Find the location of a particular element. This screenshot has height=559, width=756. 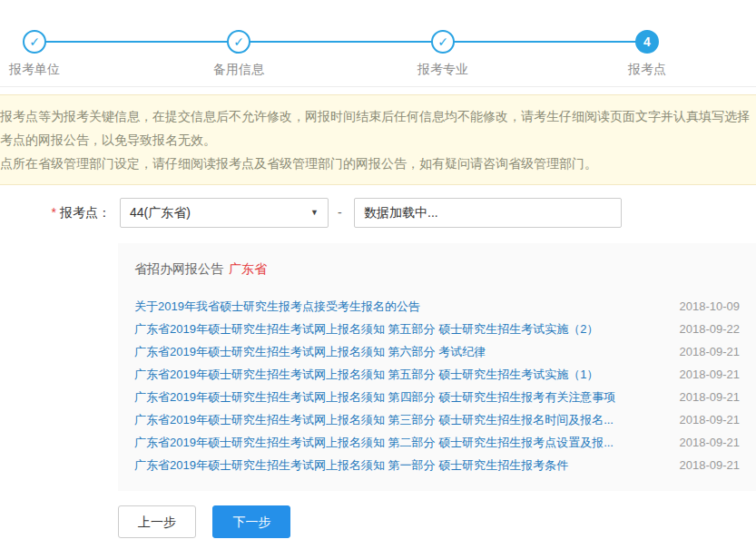

stepper-step-exam-site: 4 报考点 is located at coordinates (647, 54).